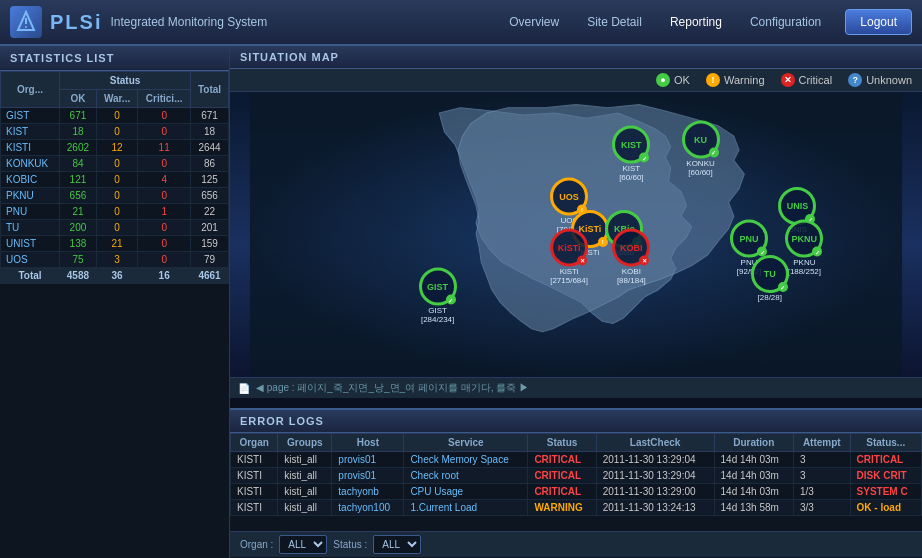 This screenshot has width=922, height=558. What do you see at coordinates (576, 474) in the screenshot?
I see `logs-table: OrganGroupsHostServiceStatusLastCheckDur…` at bounding box center [576, 474].